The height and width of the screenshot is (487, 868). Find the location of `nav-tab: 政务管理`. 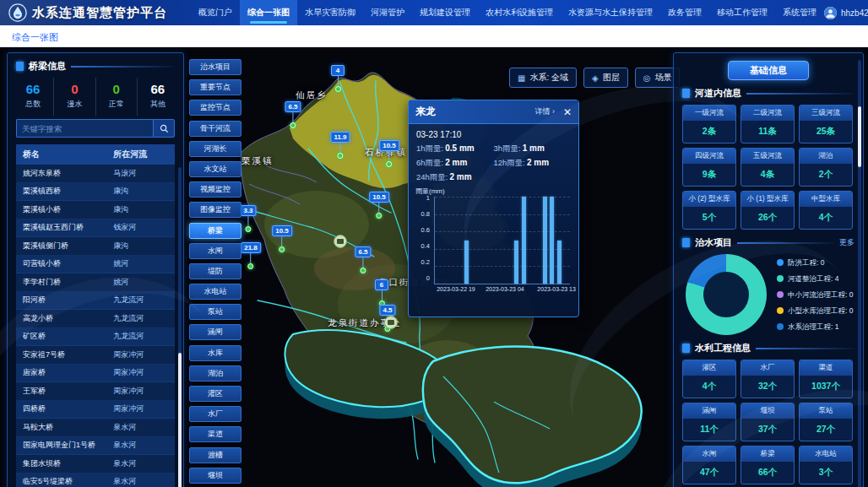

nav-tab: 政务管理 is located at coordinates (685, 13).